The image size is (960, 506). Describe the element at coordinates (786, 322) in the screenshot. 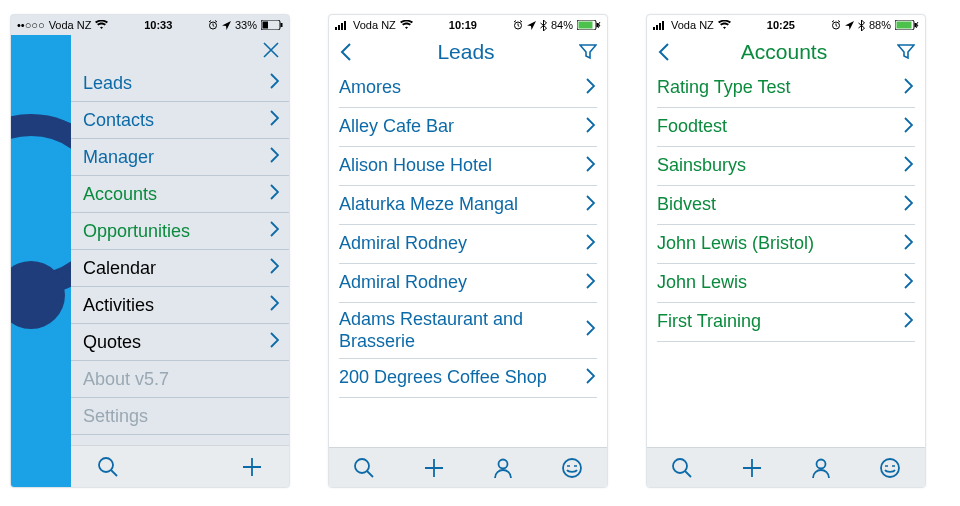

I see `list-row: First Training` at that location.